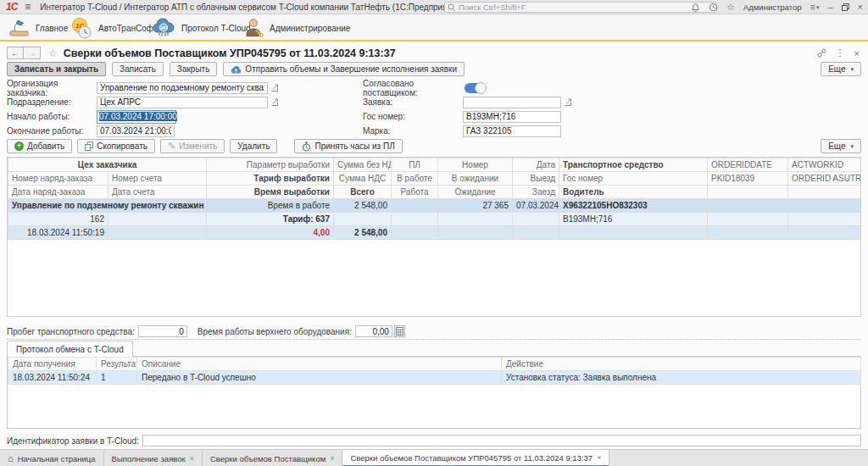 The height and width of the screenshot is (466, 868). Describe the element at coordinates (27, 7) in the screenshot. I see `main-menu-icon: ≡` at that location.